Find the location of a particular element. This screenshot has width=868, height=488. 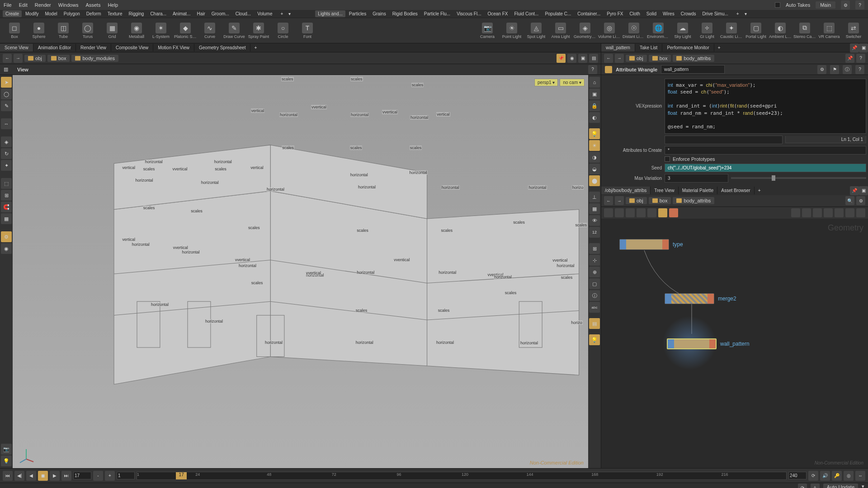

shelf-tab: Solid is located at coordinates (651, 14).